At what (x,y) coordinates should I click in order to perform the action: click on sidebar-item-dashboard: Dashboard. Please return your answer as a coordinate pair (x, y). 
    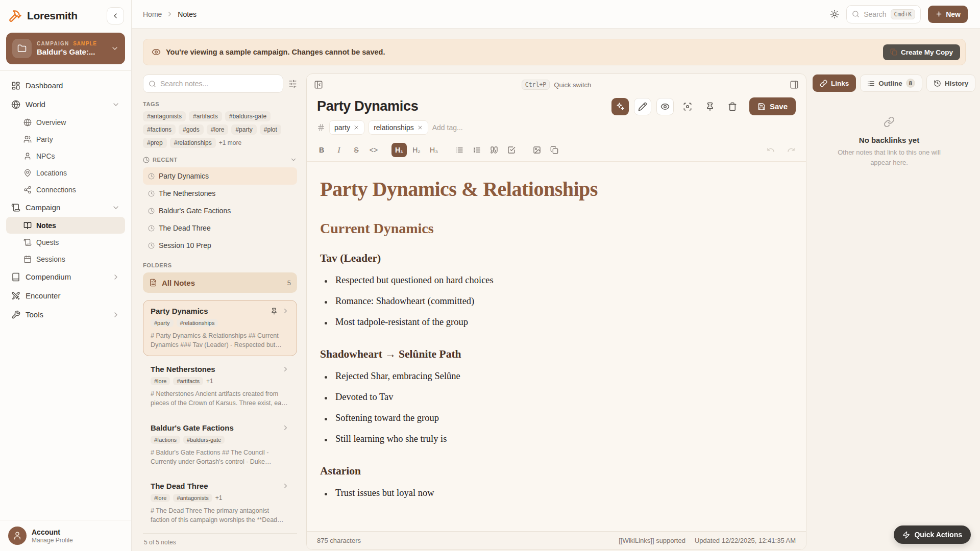
    Looking at the image, I should click on (65, 86).